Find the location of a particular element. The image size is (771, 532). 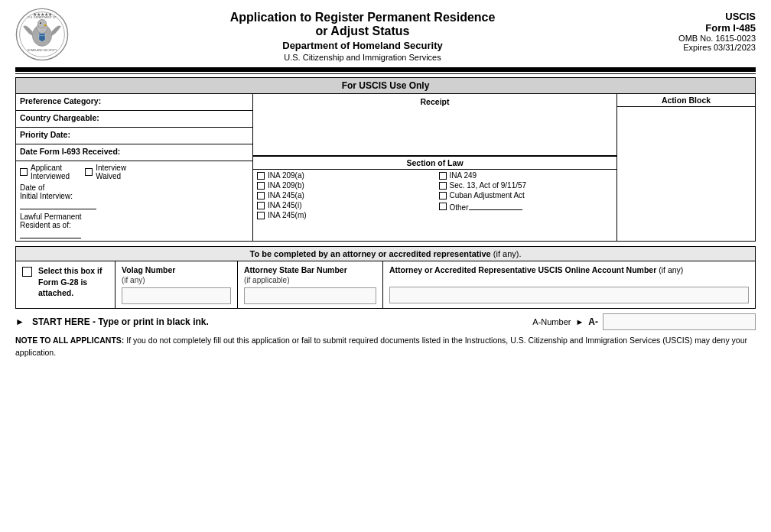

bar-label: Attorney State Bar Number is located at coordinates (311, 270).